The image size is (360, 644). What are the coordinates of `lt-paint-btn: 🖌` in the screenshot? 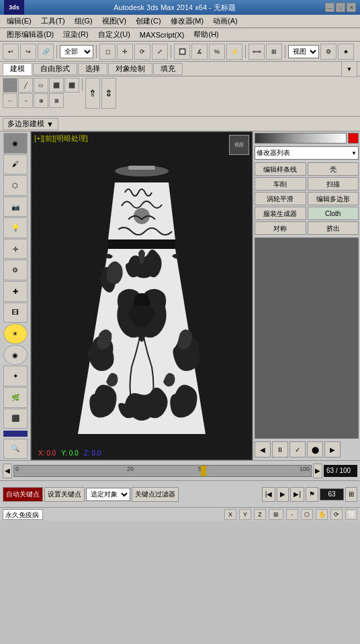 It's located at (15, 165).